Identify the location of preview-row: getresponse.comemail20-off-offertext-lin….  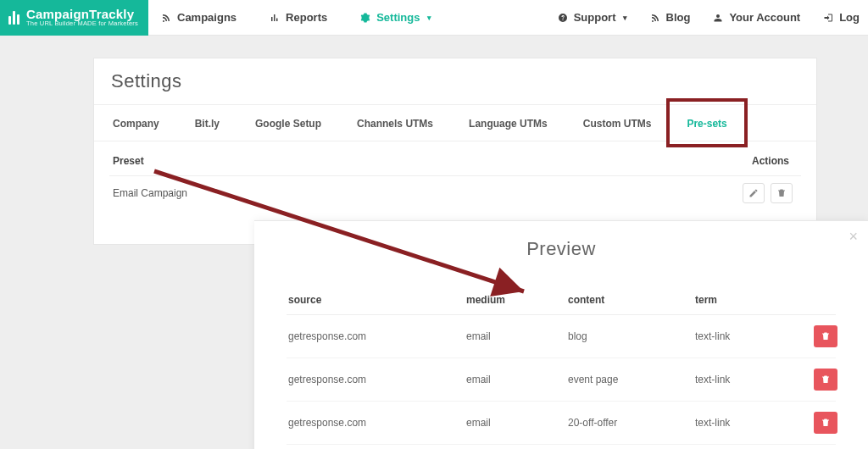
(561, 424).